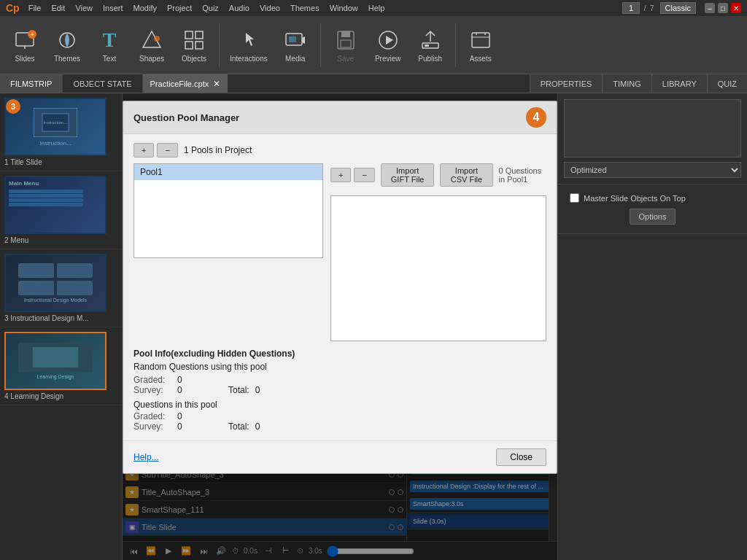 Image resolution: width=747 pixels, height=560 pixels. What do you see at coordinates (61, 133) in the screenshot?
I see `filmstrip-slide-1: 3 Instruction... Instruction... 1 Title …` at bounding box center [61, 133].